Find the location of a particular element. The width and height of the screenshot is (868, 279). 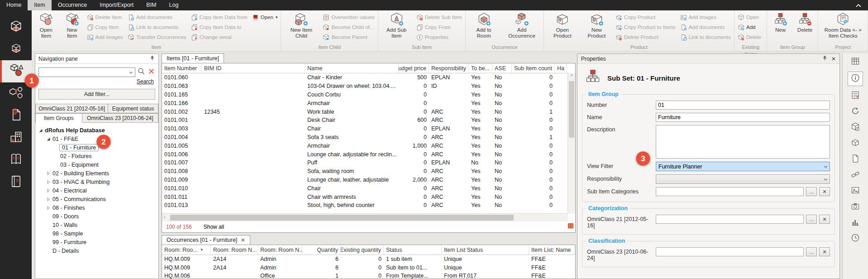

reports-module-button is located at coordinates (16, 160).